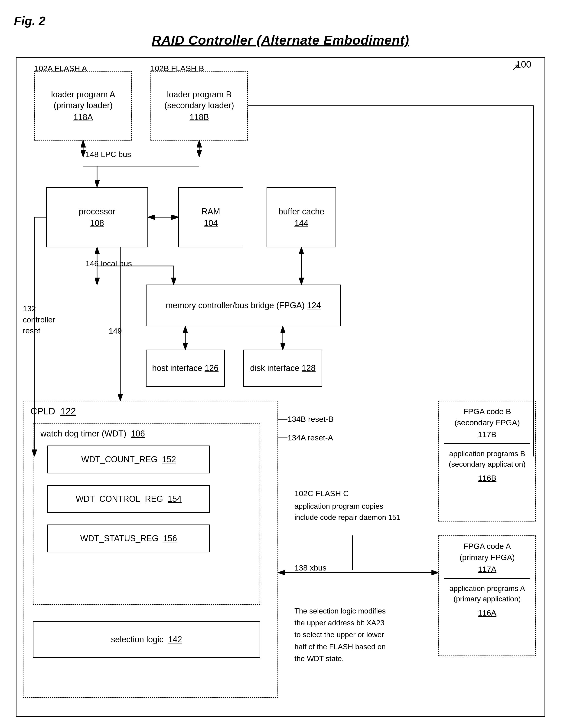 This screenshot has width=561, height=728. I want to click on wdt-label: watch dog timer (WDT) 106, so click(89, 434).